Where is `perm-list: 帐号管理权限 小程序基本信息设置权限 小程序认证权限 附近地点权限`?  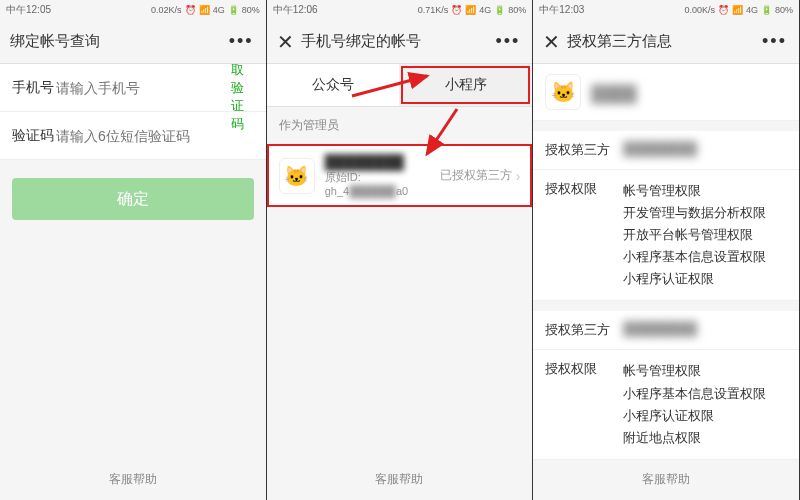
perm-list: 帐号管理权限 小程序基本信息设置权限 小程序认证权限 附近地点权限 is located at coordinates (705, 404).